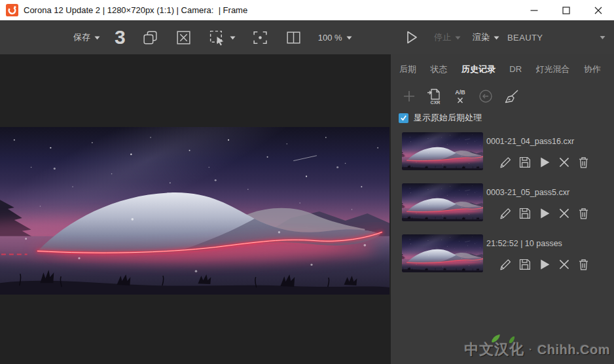 The height and width of the screenshot is (364, 614). I want to click on save-dropdown-caret-icon, so click(97, 38).